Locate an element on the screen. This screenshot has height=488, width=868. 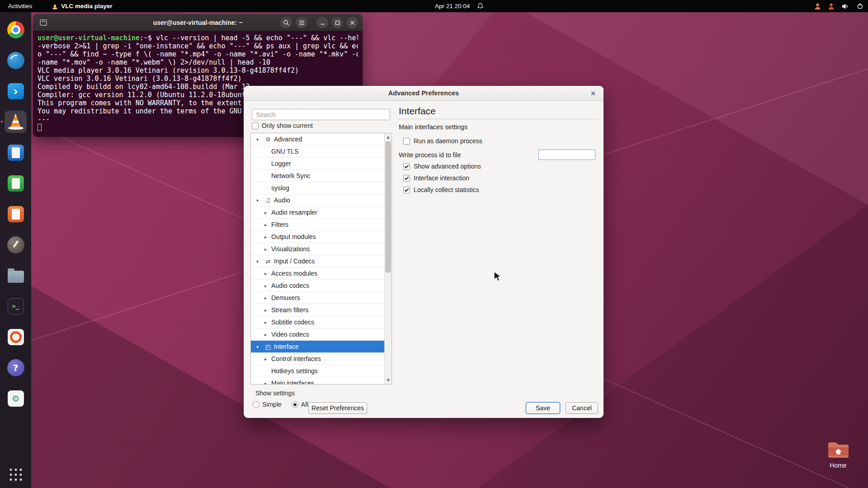
power-icon is located at coordinates (860, 6).